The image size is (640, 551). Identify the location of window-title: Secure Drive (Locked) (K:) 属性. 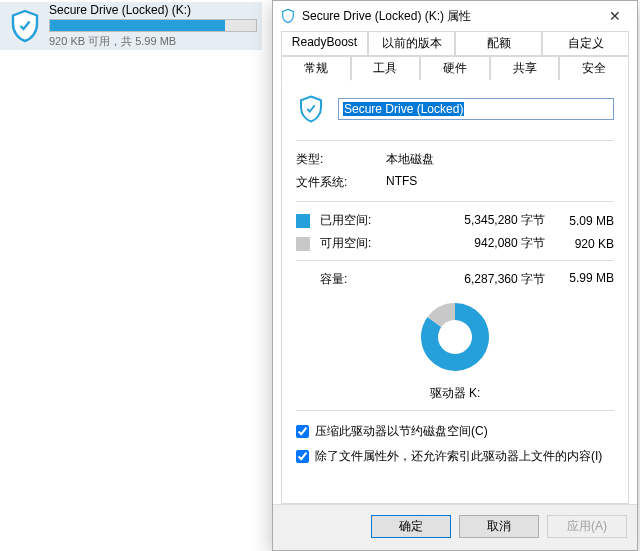
(447, 16).